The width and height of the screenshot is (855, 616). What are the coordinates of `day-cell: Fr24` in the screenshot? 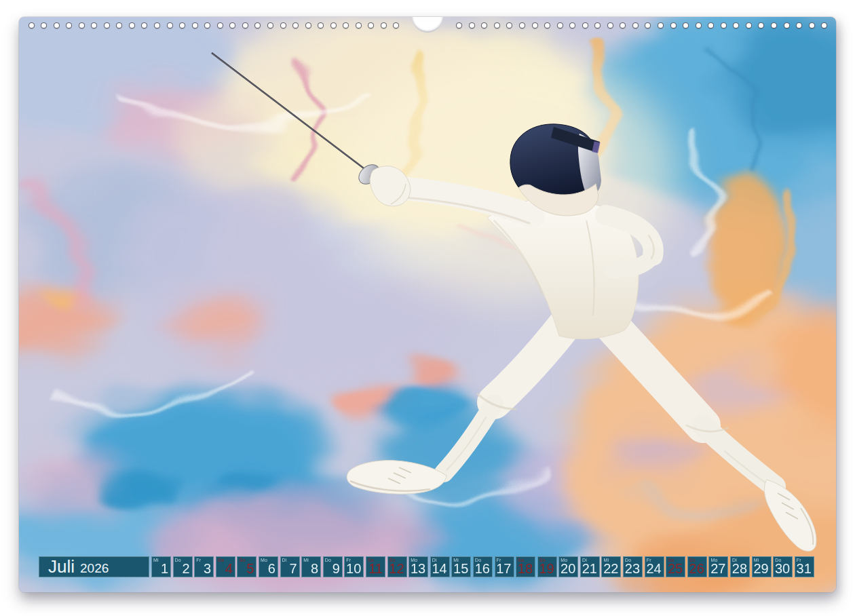 It's located at (654, 567).